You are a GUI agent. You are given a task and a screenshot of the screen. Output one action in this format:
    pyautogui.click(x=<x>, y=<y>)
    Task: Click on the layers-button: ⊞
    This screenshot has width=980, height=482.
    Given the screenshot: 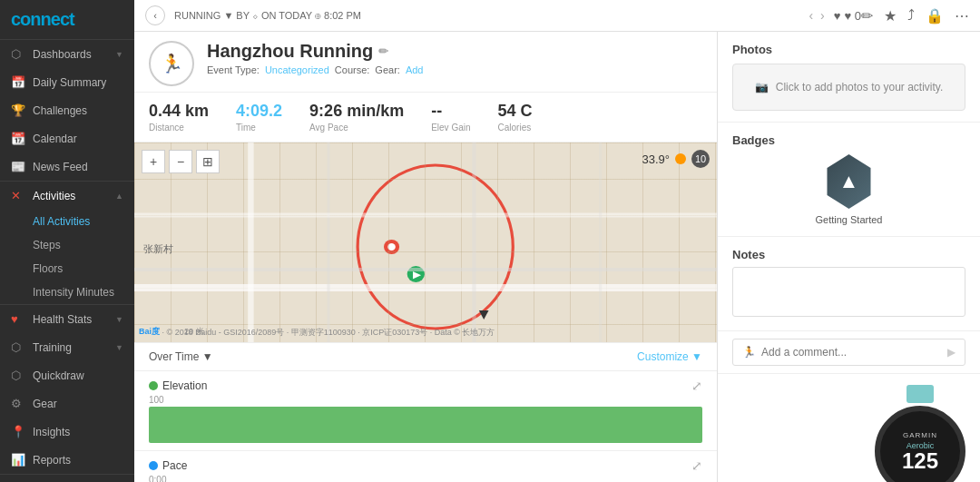 What is the action you would take?
    pyautogui.click(x=208, y=162)
    